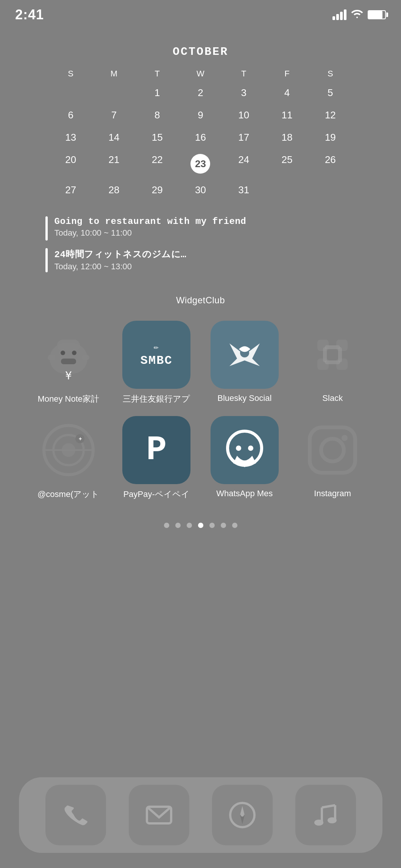  What do you see at coordinates (71, 138) in the screenshot?
I see `calendar-day: 13` at bounding box center [71, 138].